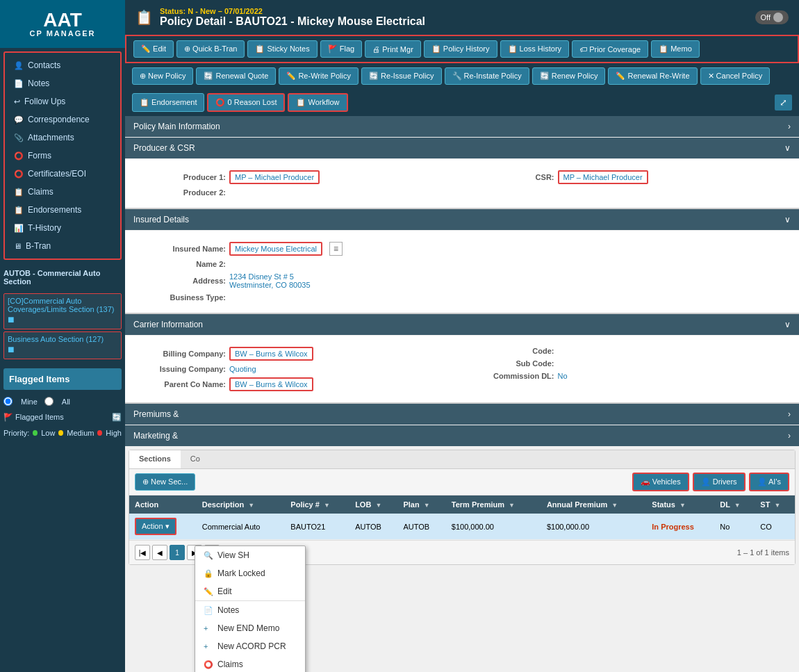 The image size is (799, 672). I want to click on cm-notes: 📄 Notes, so click(250, 610).